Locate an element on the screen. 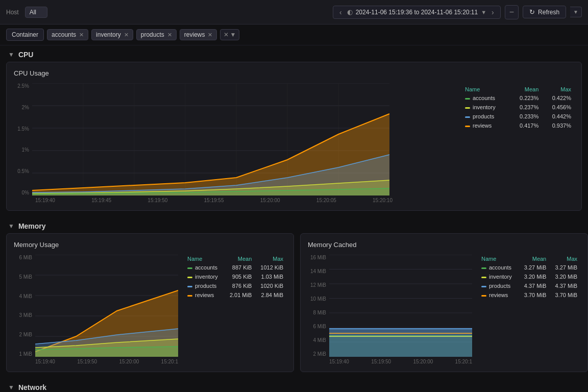 The height and width of the screenshot is (392, 588). mem-legend-reviews: reviews 2.01 MiB 2.84 MiB is located at coordinates (235, 295).